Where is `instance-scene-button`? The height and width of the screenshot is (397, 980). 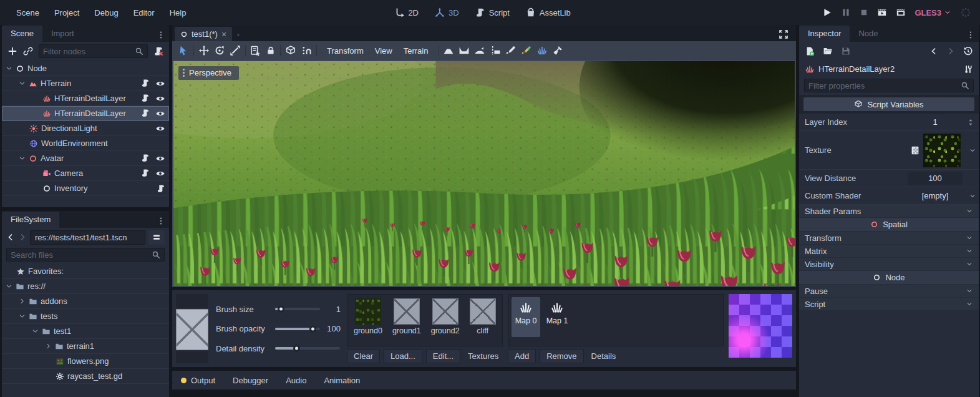
instance-scene-button is located at coordinates (28, 51).